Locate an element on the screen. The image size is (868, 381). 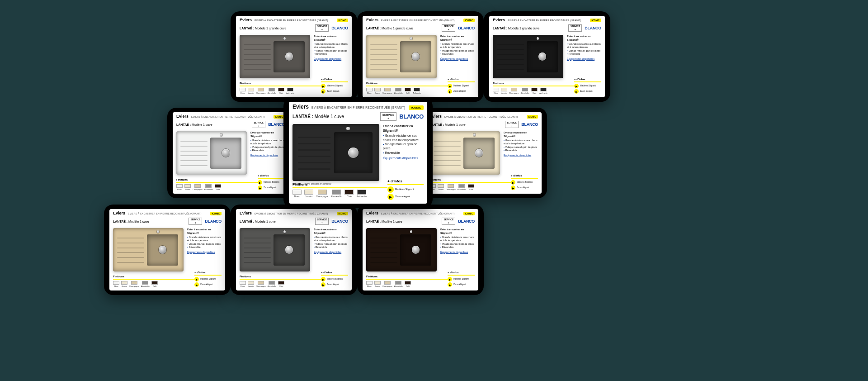
product-title: LANTAÉ : Modèle 1 grande cuve is located at coordinates (516, 28).